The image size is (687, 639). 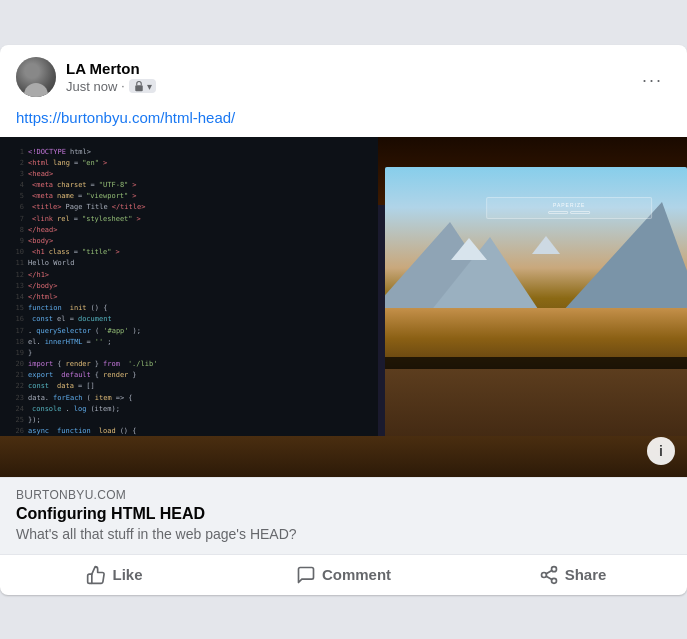 I want to click on share-label: Share, so click(x=586, y=574).